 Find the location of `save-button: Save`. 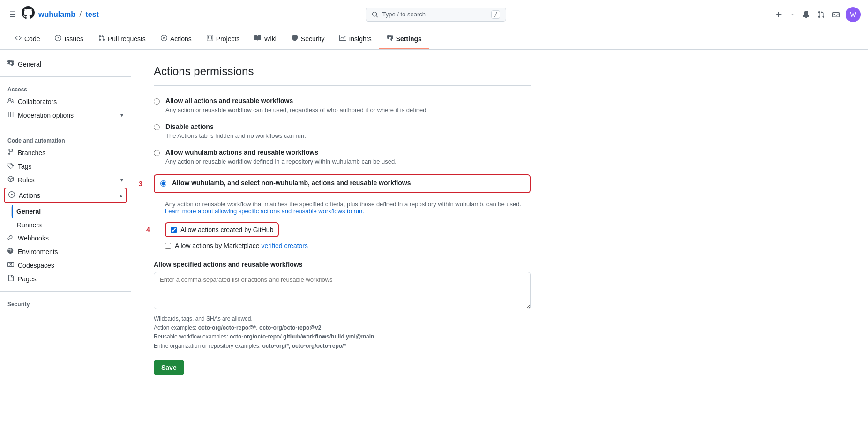

save-button: Save is located at coordinates (169, 368).